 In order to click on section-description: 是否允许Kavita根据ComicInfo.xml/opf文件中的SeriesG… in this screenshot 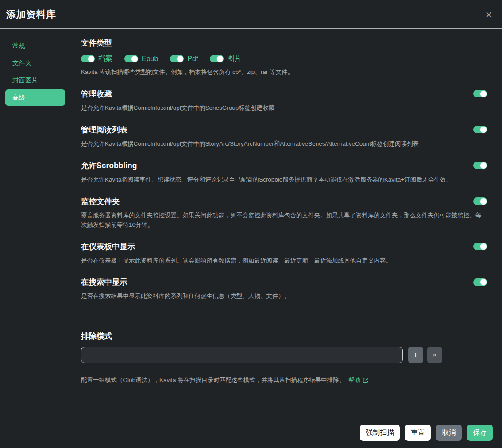, I will do `click(284, 108)`.